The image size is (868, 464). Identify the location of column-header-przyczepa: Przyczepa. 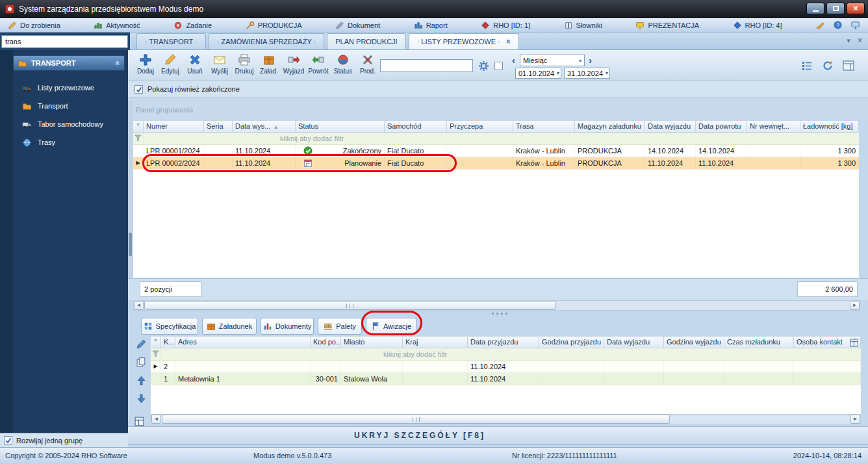
(480, 127).